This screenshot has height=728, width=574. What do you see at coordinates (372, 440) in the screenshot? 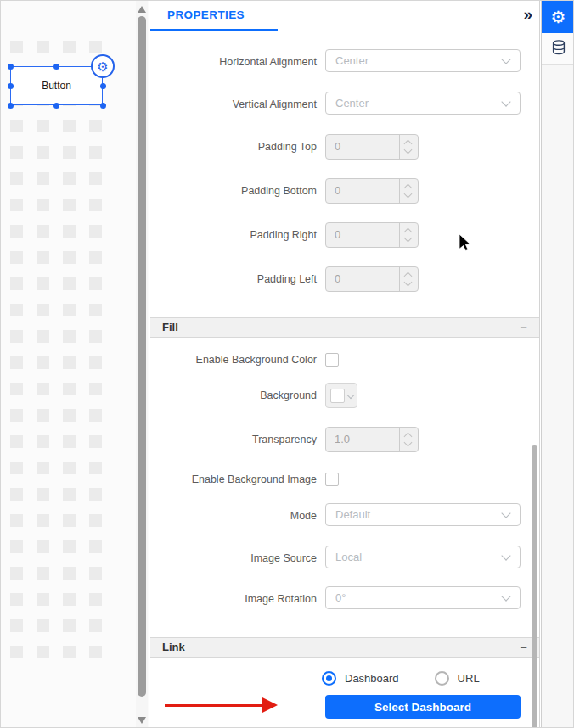
I see `transparency-spinner: 1.0` at bounding box center [372, 440].